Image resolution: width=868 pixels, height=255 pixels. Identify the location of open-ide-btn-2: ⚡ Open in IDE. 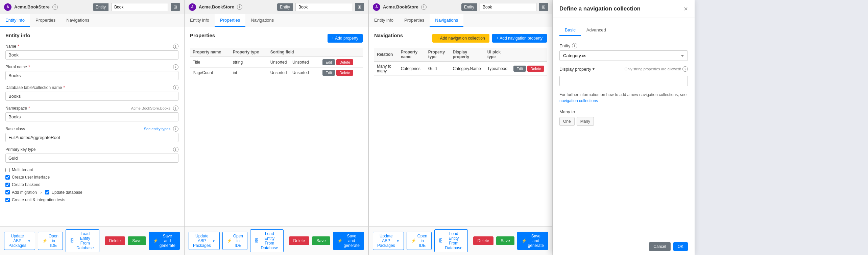
(235, 241).